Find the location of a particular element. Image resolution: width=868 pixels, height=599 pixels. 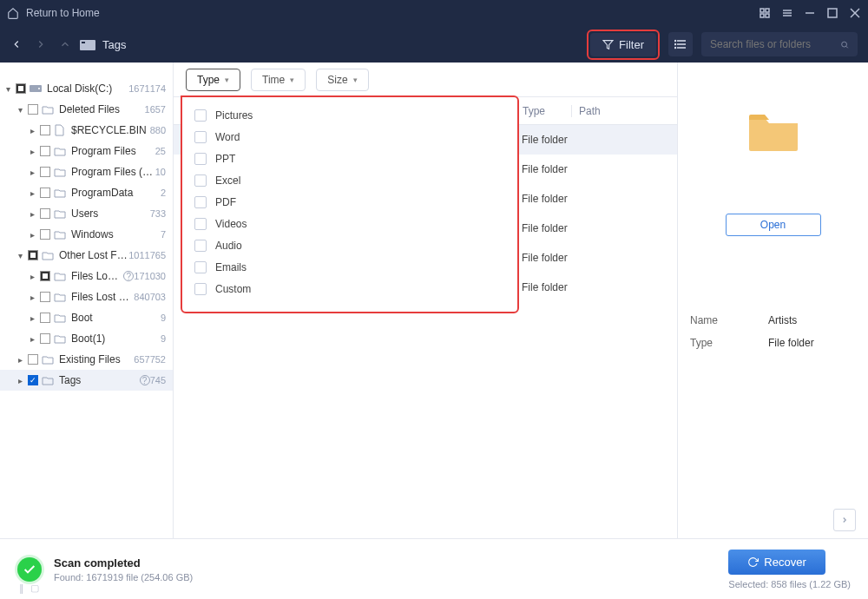

tree-item: ▸Program Files (x86)10 is located at coordinates (87, 172).